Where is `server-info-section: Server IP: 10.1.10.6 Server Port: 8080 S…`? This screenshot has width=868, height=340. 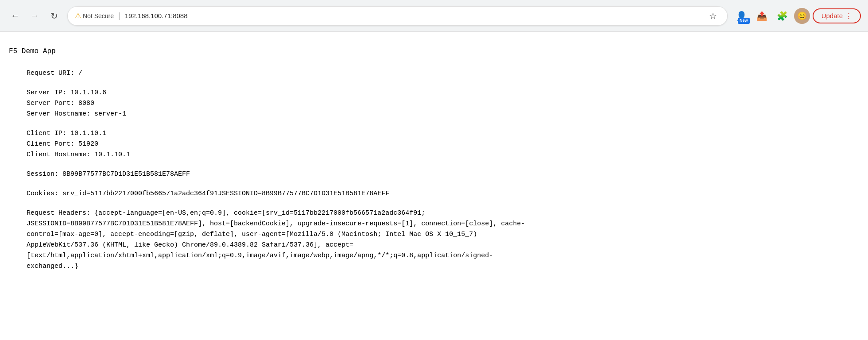
server-info-section: Server IP: 10.1.10.6 Server Port: 8080 S… is located at coordinates (443, 104).